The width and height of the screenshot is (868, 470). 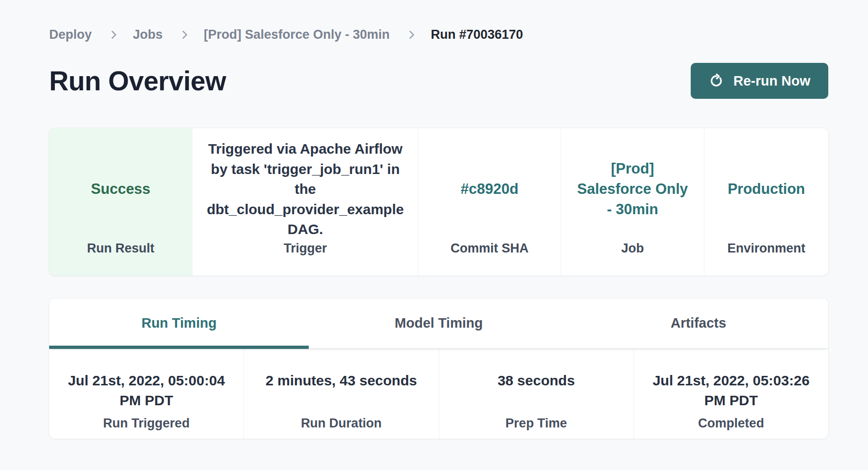 I want to click on commit-sha-label: Commit SHA, so click(x=490, y=249).